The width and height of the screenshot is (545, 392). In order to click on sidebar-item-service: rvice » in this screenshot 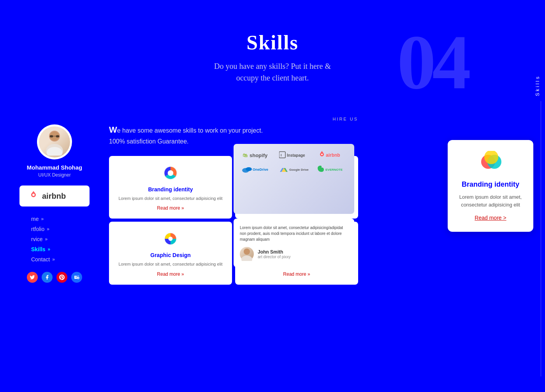, I will do `click(66, 239)`.